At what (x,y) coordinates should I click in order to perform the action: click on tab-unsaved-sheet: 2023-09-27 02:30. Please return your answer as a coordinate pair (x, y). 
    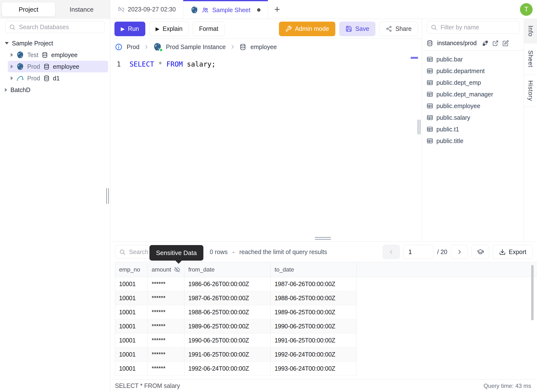
    Looking at the image, I should click on (147, 9).